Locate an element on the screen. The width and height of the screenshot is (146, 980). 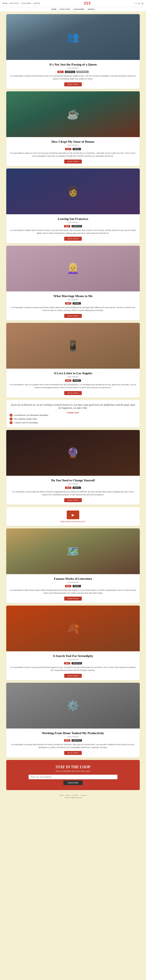
article-title: How I Kept My Sense of Humor is located at coordinates (73, 142).